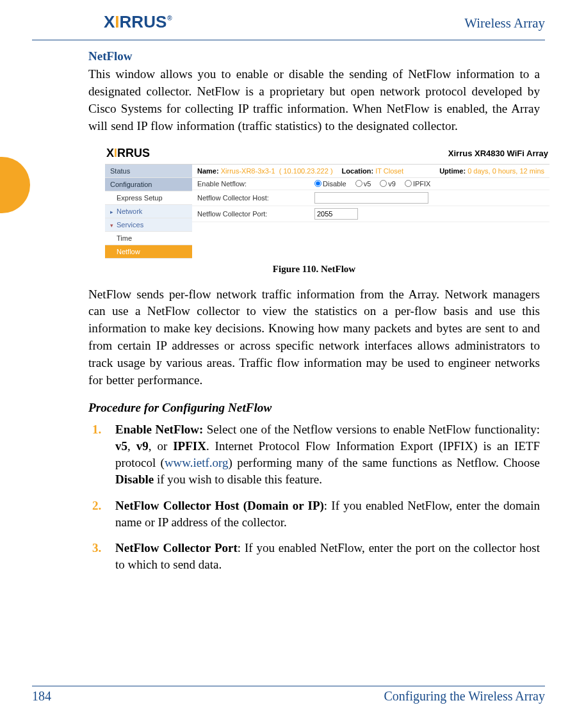 The width and height of the screenshot is (577, 728). What do you see at coordinates (314, 269) in the screenshot?
I see `figure-caption: Figure 110. NetFlow` at bounding box center [314, 269].